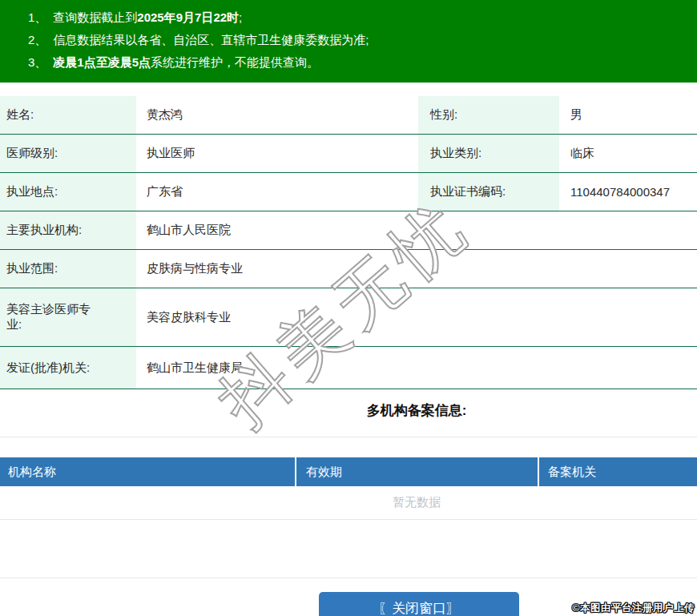 Image resolution: width=697 pixels, height=616 pixels. I want to click on field-value-certificate-number: 110440784000347, so click(628, 192).